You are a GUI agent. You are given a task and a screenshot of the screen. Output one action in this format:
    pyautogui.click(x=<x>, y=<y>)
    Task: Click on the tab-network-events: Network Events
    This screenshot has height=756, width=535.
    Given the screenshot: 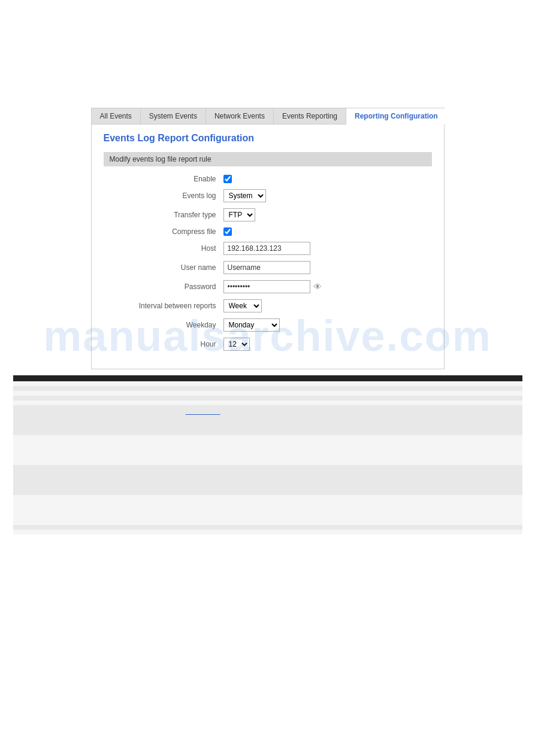 What is the action you would take?
    pyautogui.click(x=240, y=116)
    